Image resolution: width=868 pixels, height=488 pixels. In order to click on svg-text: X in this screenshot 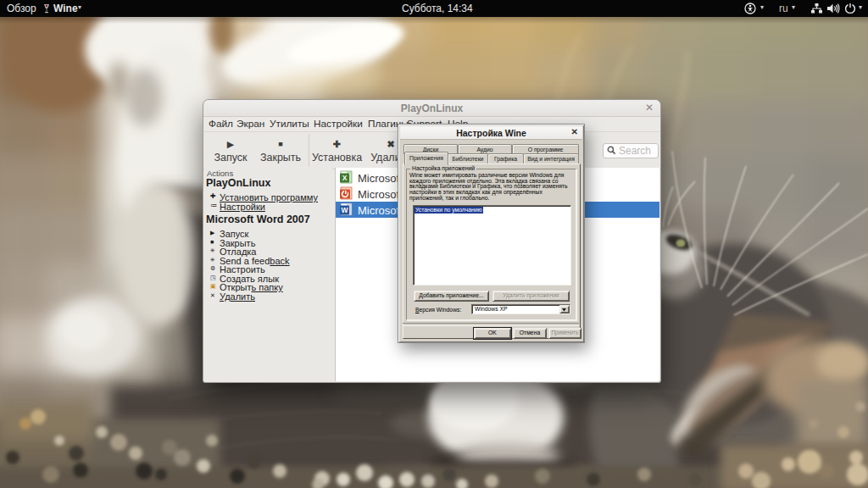, I will do `click(345, 178)`.